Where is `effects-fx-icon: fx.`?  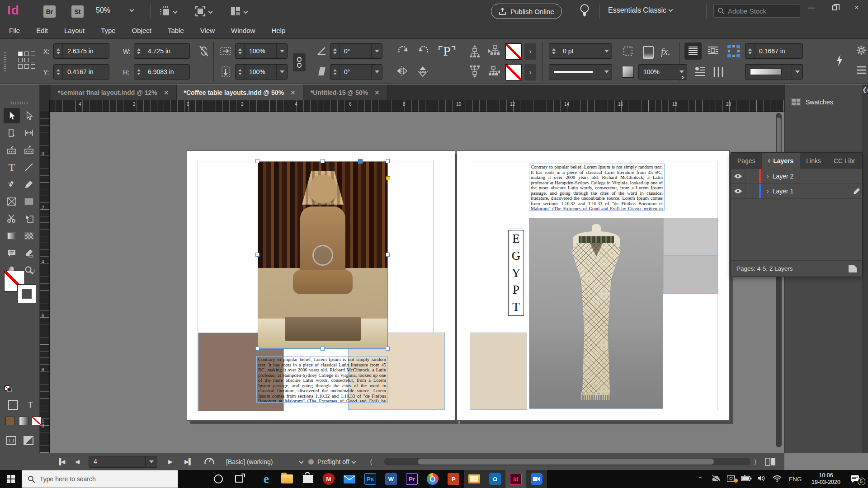
effects-fx-icon: fx. is located at coordinates (665, 52).